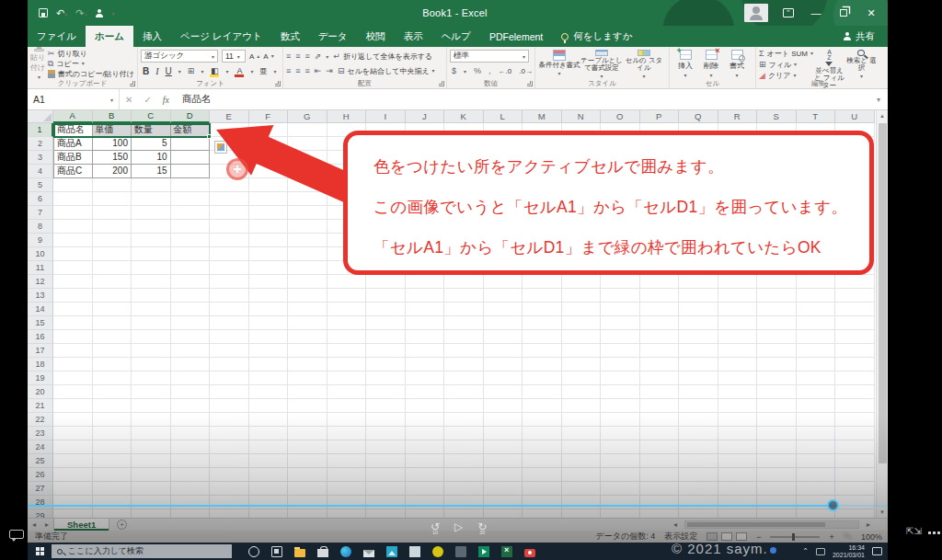 The width and height of the screenshot is (942, 560). What do you see at coordinates (234, 56) in the screenshot?
I see `font-size-select: 11▾` at bounding box center [234, 56].